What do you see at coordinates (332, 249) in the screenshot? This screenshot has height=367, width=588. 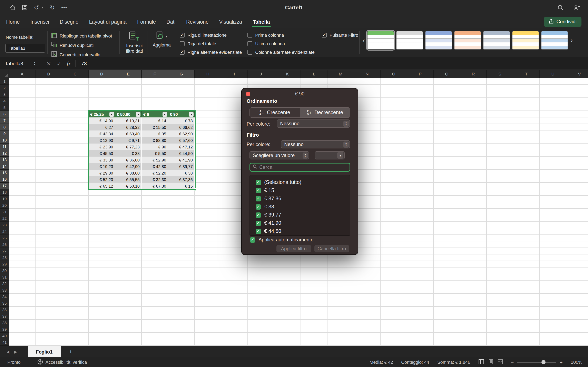 I see `clear-filter-button: Cancella filtro` at bounding box center [332, 249].